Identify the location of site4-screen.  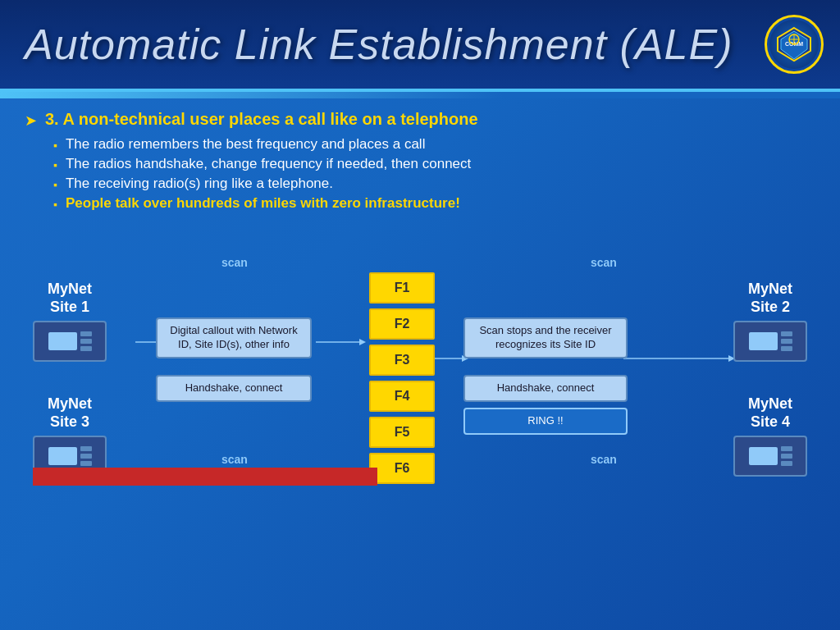
(763, 456).